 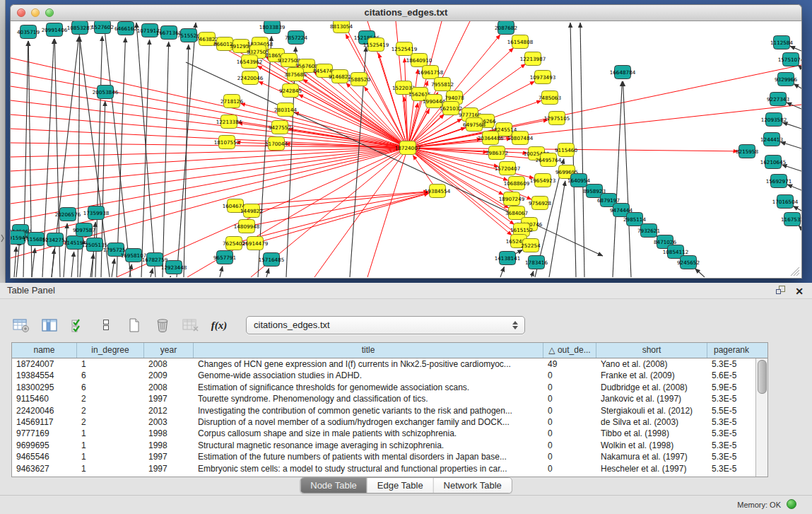 I want to click on table-row: 1830029562008Estimation of significance …, so click(x=384, y=387).